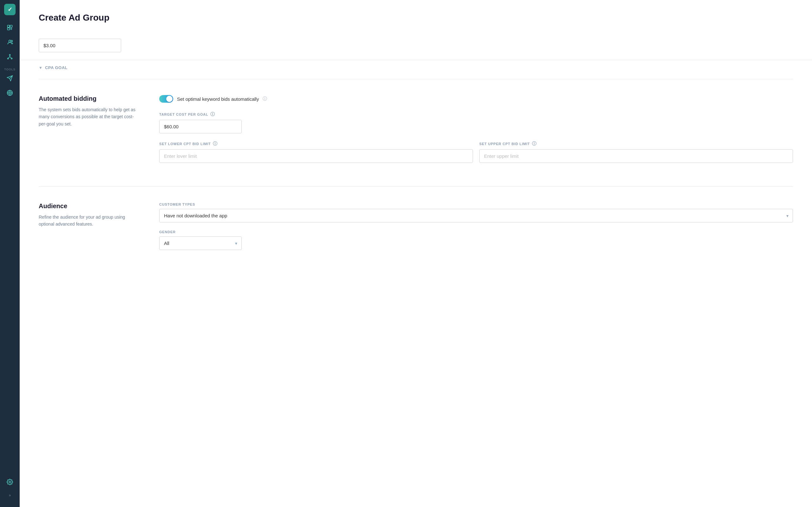 This screenshot has width=812, height=507. What do you see at coordinates (201, 127) in the screenshot?
I see `target-cost-input` at bounding box center [201, 127].